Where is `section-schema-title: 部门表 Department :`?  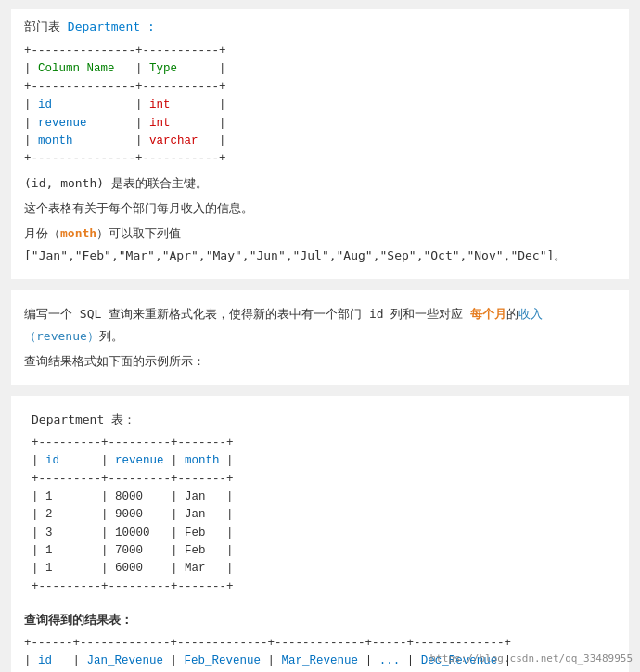 section-schema-title: 部门表 Department : is located at coordinates (320, 27).